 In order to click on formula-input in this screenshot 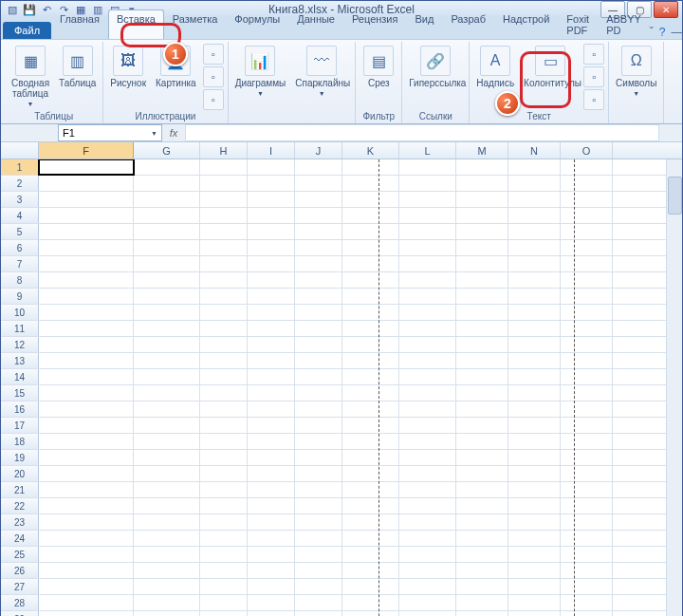, I will do `click(422, 133)`.